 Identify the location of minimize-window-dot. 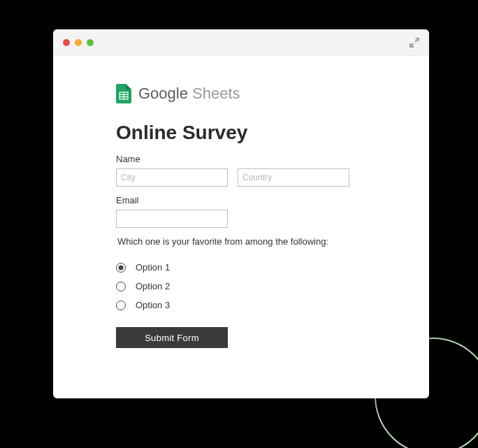
(78, 43).